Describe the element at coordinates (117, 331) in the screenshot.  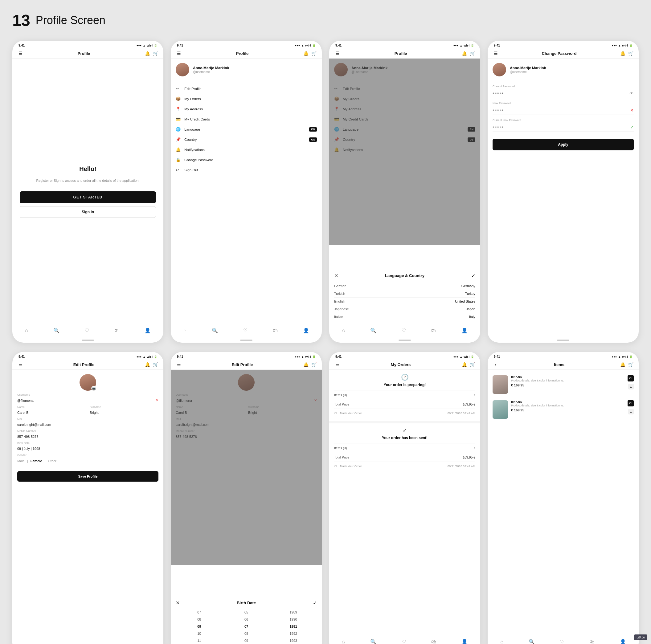
I see `tab-cart-icon: 🛍` at that location.